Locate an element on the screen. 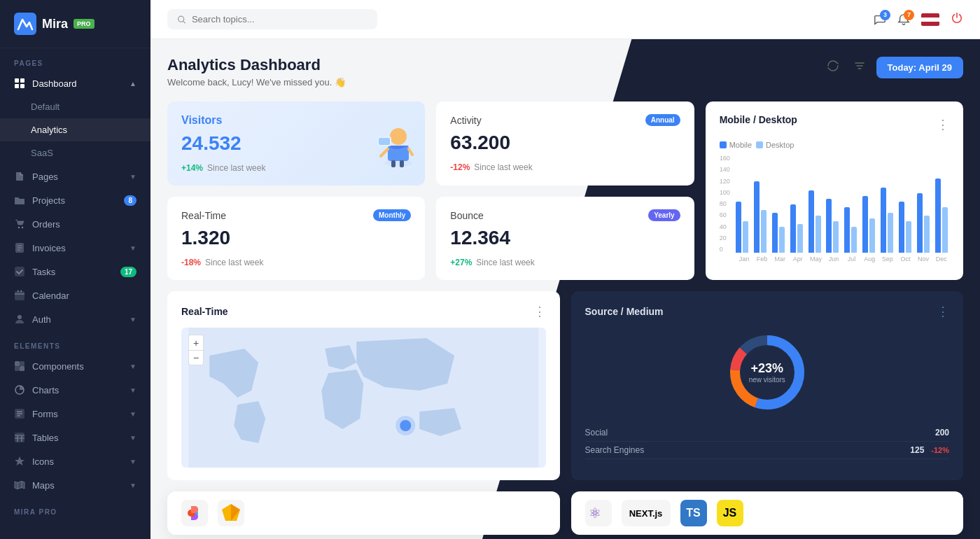 The width and height of the screenshot is (980, 539). realtime-stat-label: Real-Time is located at coordinates (204, 216).